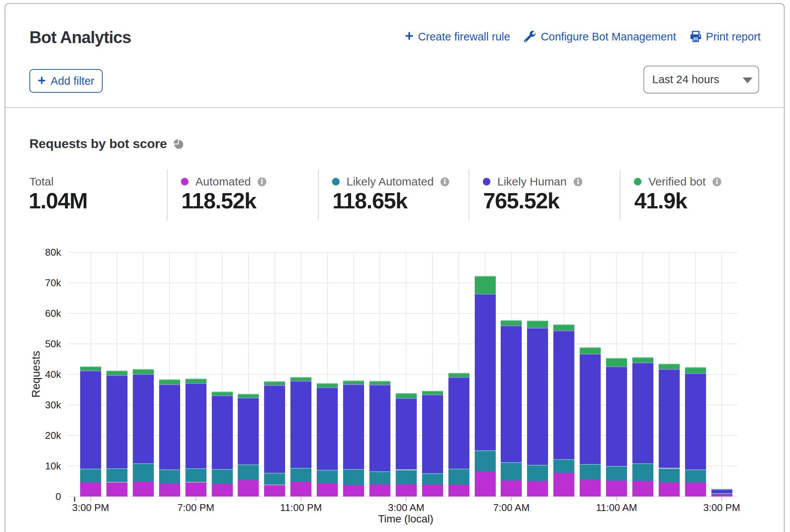 The image size is (790, 532). Describe the element at coordinates (66, 81) in the screenshot. I see `add-filter-button: + Add filter` at that location.